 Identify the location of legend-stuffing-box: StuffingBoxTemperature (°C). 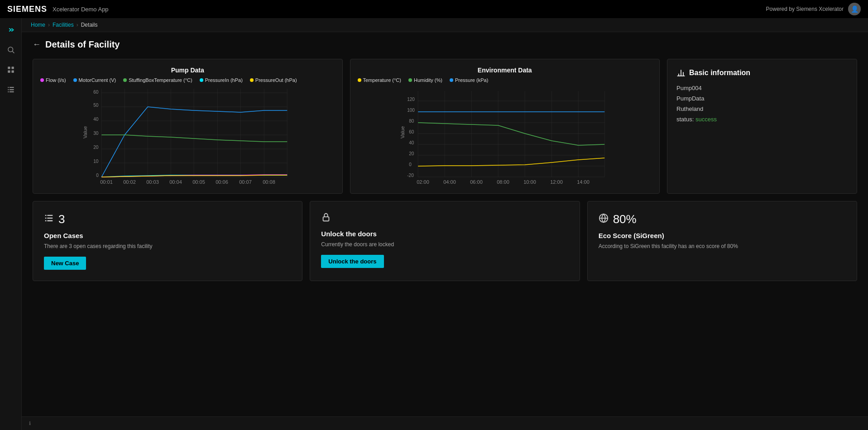
(158, 80).